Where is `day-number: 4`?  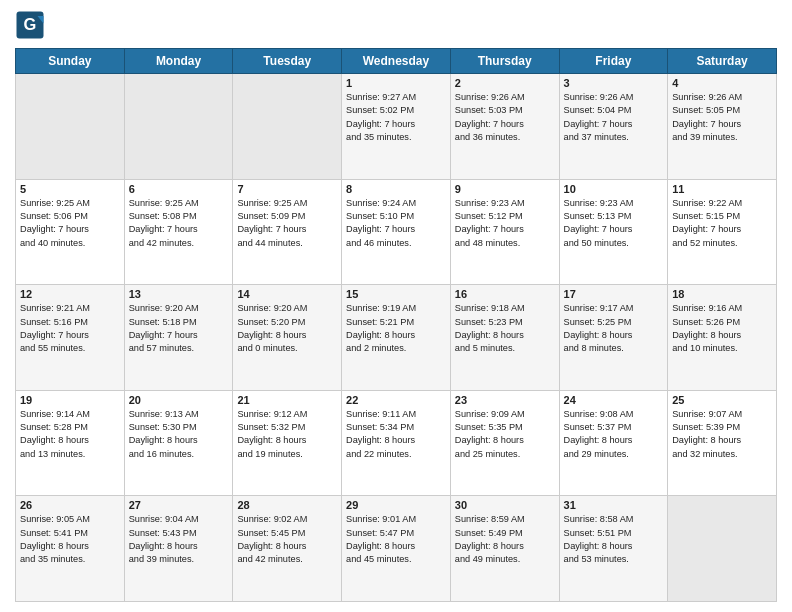 day-number: 4 is located at coordinates (722, 83).